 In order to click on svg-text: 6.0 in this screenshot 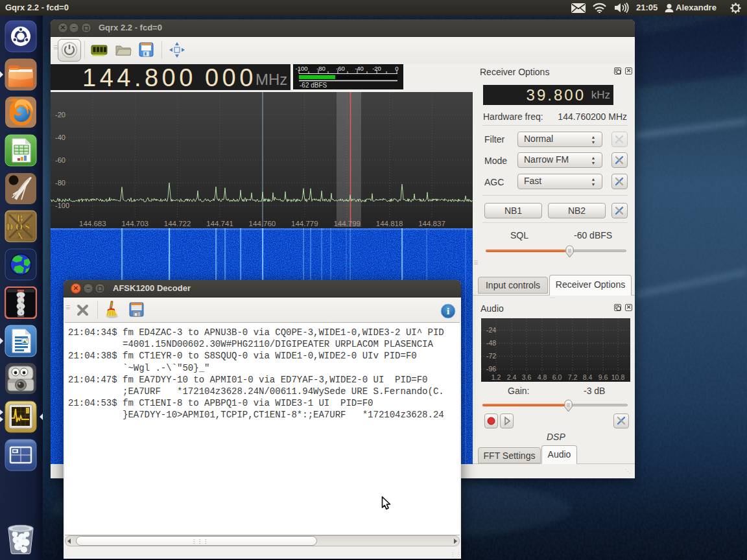, I will do `click(558, 377)`.